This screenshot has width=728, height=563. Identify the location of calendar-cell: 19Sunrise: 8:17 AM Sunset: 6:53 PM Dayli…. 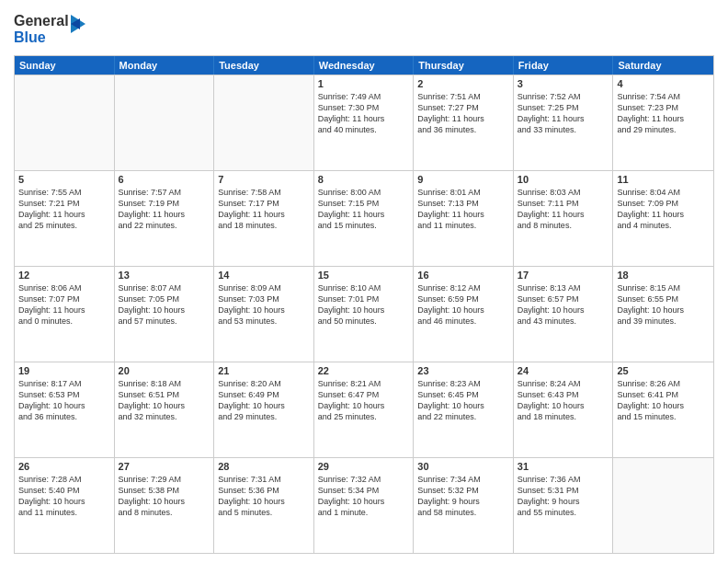
(64, 410).